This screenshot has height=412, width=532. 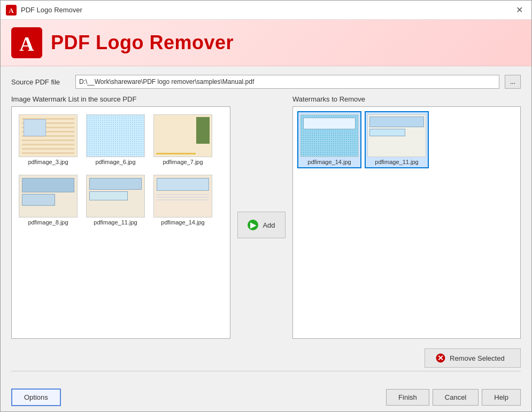 I want to click on add-button: ▶ Add, so click(x=261, y=225).